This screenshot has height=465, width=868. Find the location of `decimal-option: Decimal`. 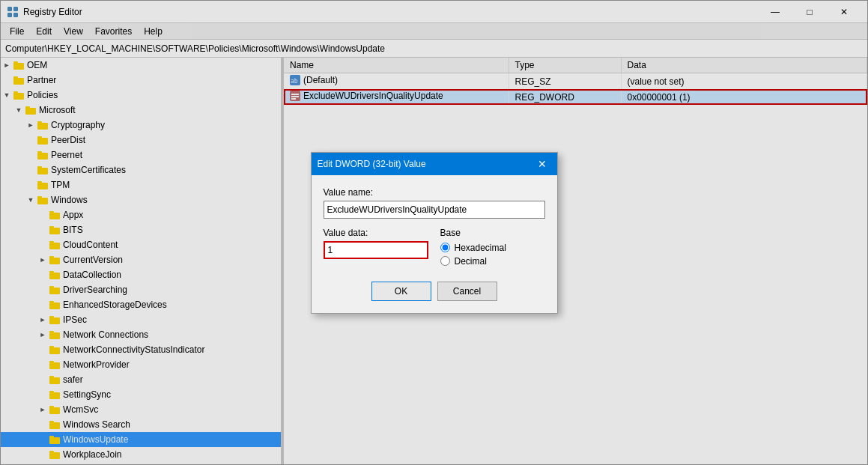

decimal-option: Decimal is located at coordinates (493, 261).